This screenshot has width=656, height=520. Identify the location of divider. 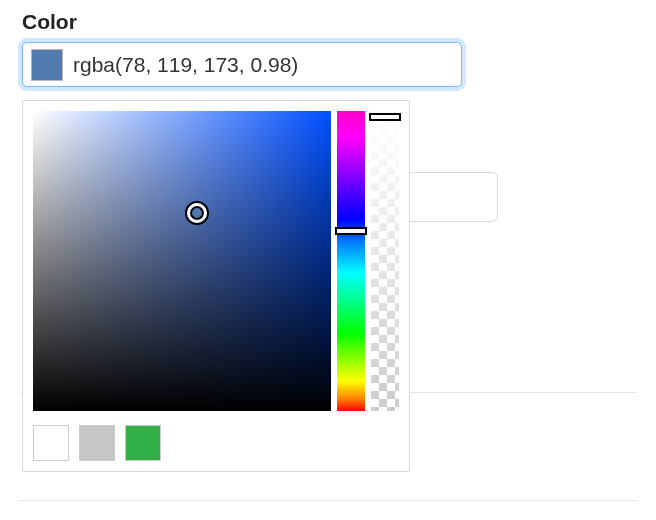
(328, 500).